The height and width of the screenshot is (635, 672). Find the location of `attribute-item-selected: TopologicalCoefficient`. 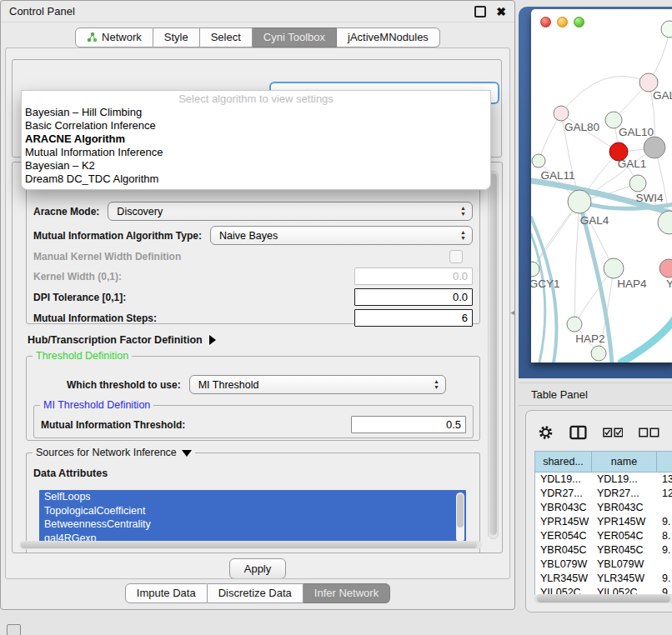

attribute-item-selected: TopologicalCoefficient is located at coordinates (253, 512).